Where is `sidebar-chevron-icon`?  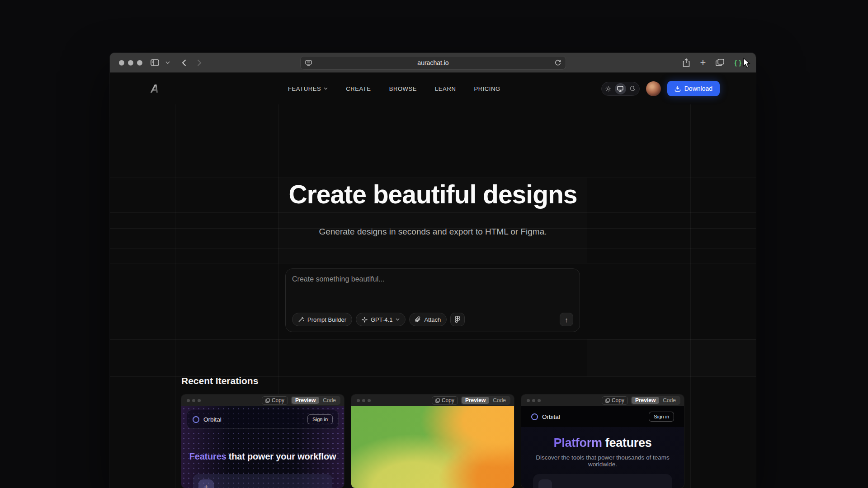 sidebar-chevron-icon is located at coordinates (168, 62).